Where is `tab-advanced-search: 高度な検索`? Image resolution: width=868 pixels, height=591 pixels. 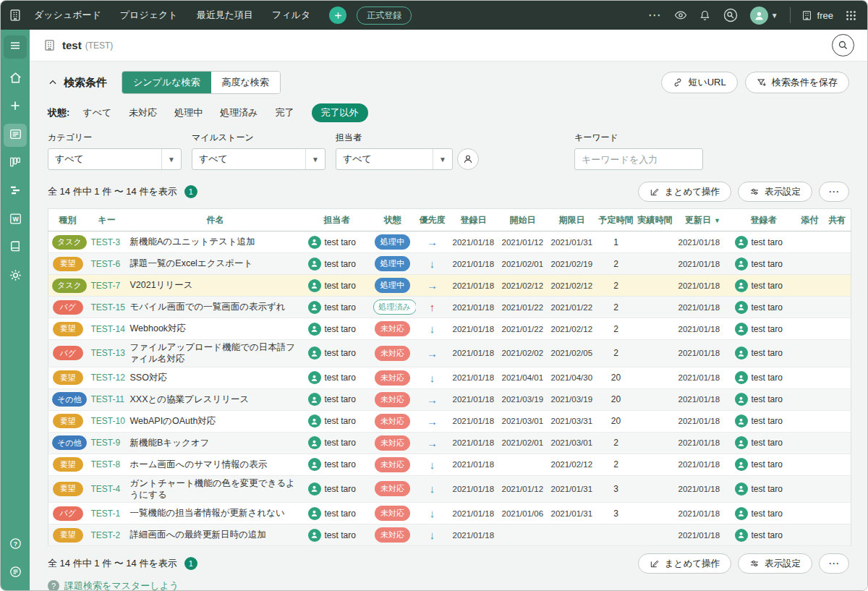
tab-advanced-search: 高度な検索 is located at coordinates (246, 82).